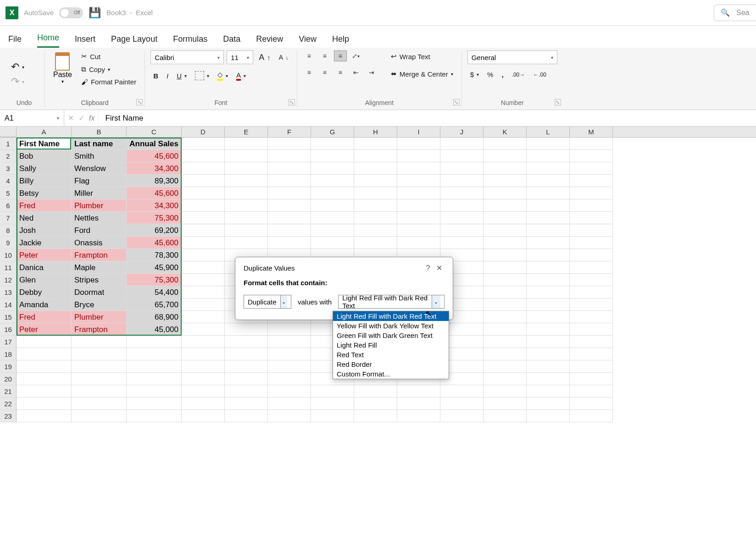 This screenshot has width=756, height=542. I want to click on cell-I21, so click(419, 392).